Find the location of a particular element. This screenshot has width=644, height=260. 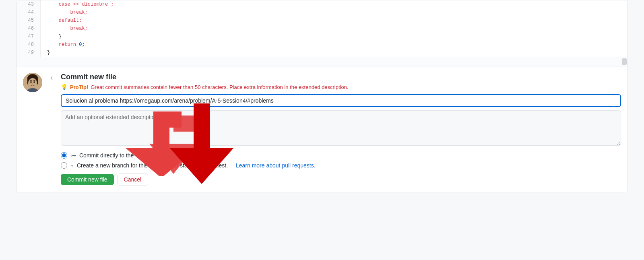

code-line-48: 48 return 0; is located at coordinates (322, 45).